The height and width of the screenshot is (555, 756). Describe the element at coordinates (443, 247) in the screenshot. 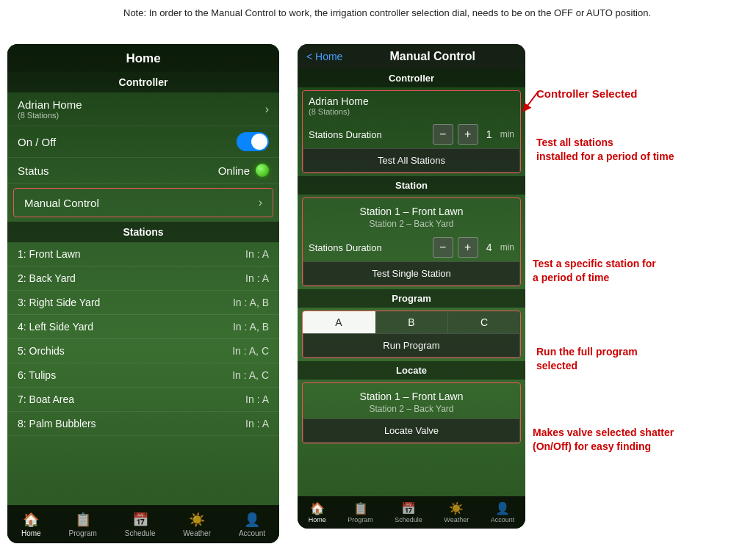

I see `station-minus-button: −` at that location.